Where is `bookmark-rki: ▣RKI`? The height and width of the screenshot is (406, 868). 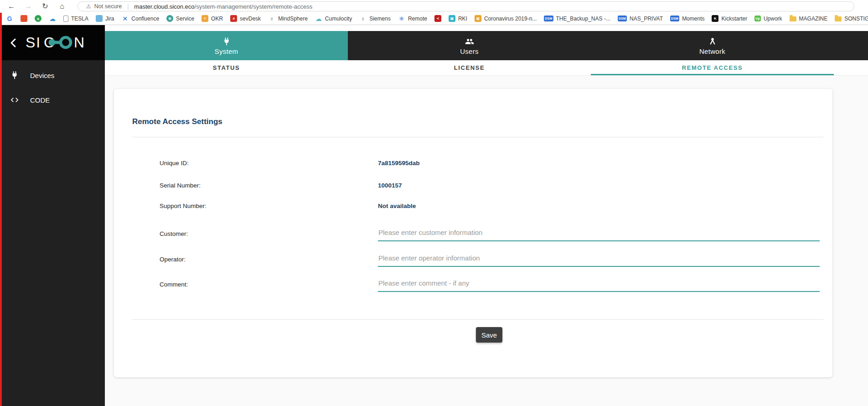
bookmark-rki: ▣RKI is located at coordinates (458, 18).